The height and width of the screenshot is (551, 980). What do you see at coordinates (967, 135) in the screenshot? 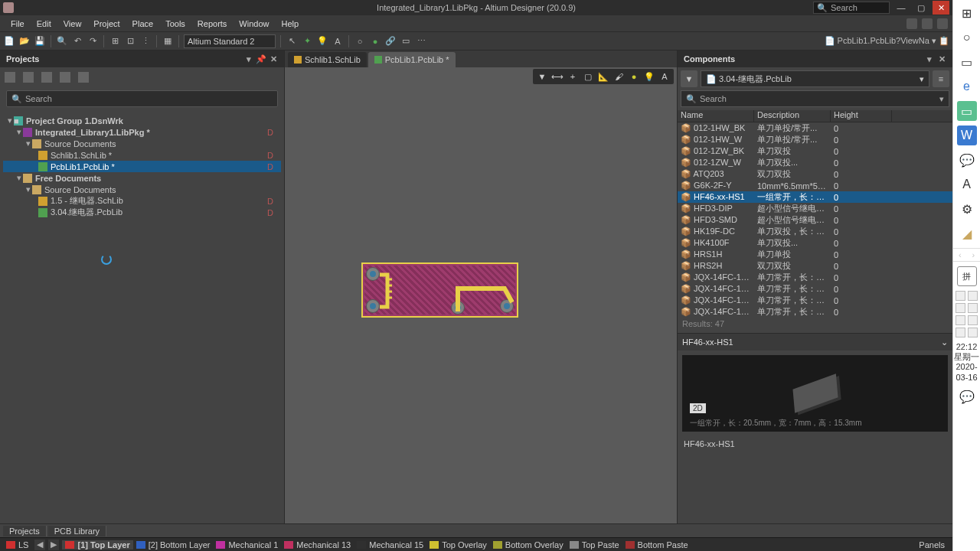
I see `wps-icon: W` at bounding box center [967, 135].